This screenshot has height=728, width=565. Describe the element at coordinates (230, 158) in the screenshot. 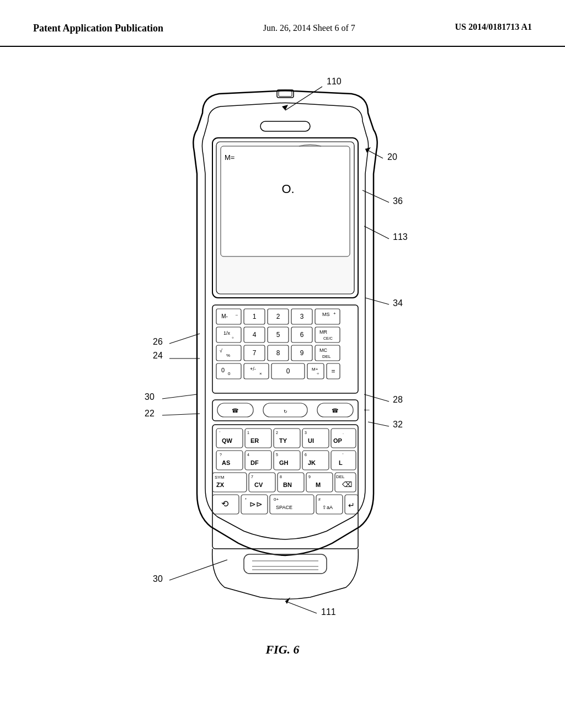

I see `svg-text: M=` at that location.